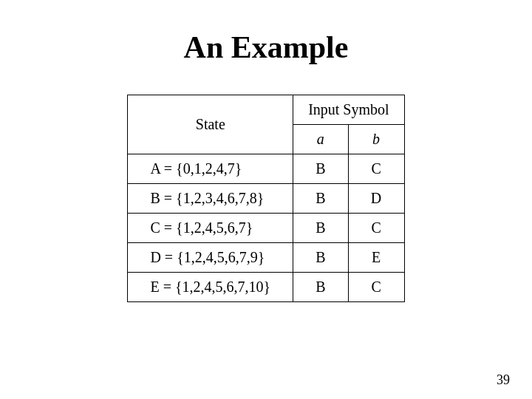 Image resolution: width=532 pixels, height=399 pixels. I want to click on state-cell: C = {1,2,4,5,6,7}, so click(211, 228).